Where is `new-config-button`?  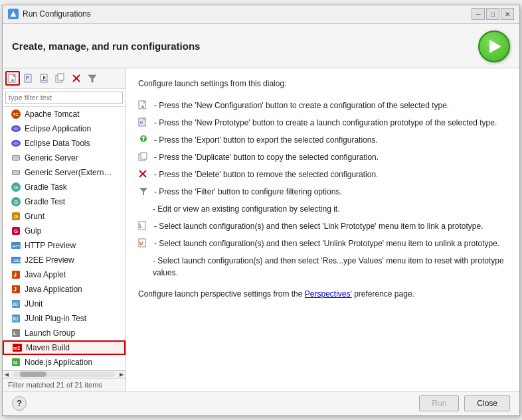
new-config-button is located at coordinates (13, 78).